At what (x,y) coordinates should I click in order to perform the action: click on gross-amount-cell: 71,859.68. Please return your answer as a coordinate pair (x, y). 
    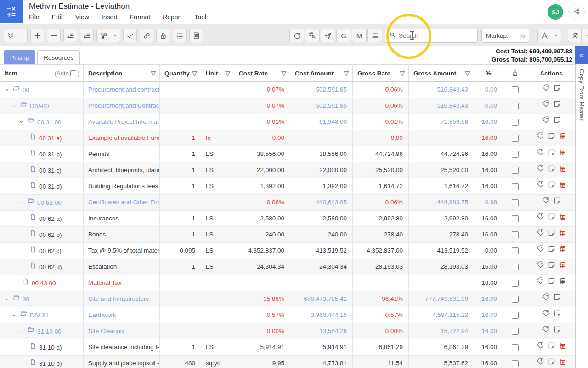
    Looking at the image, I should click on (441, 122).